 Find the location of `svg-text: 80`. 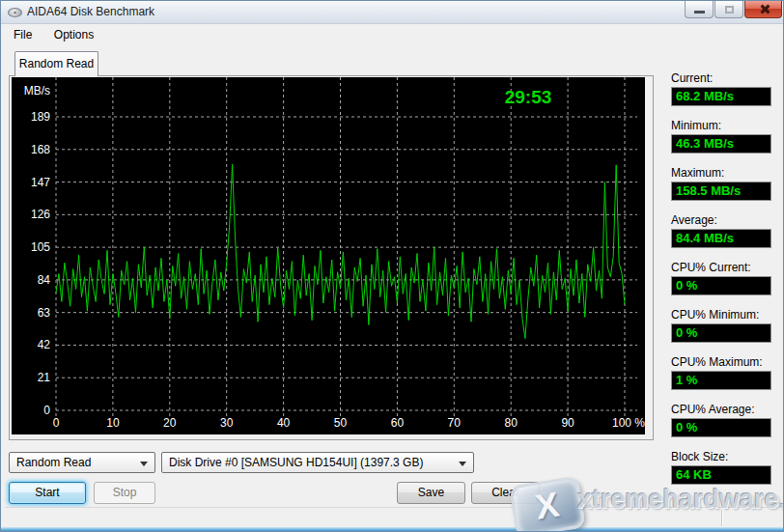

svg-text: 80 is located at coordinates (512, 423).